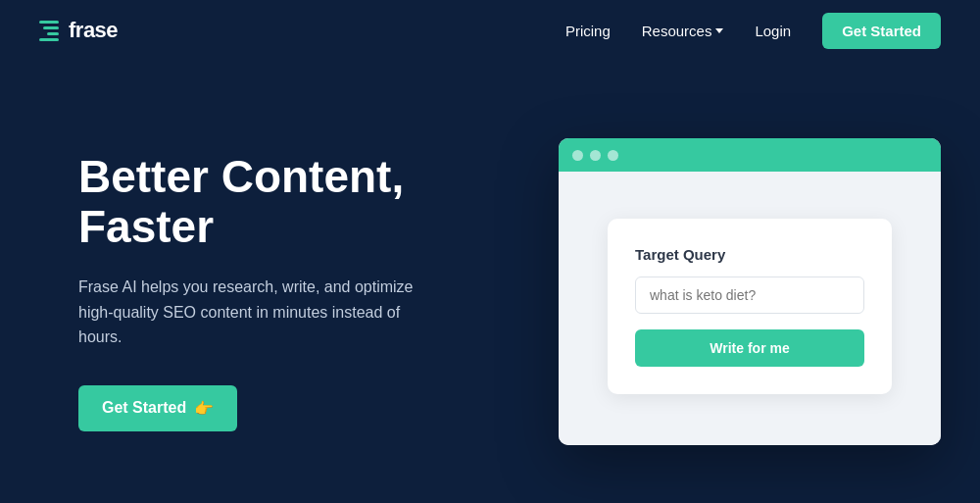 The image size is (980, 503). What do you see at coordinates (750, 155) in the screenshot?
I see `mockup-titlebar` at bounding box center [750, 155].